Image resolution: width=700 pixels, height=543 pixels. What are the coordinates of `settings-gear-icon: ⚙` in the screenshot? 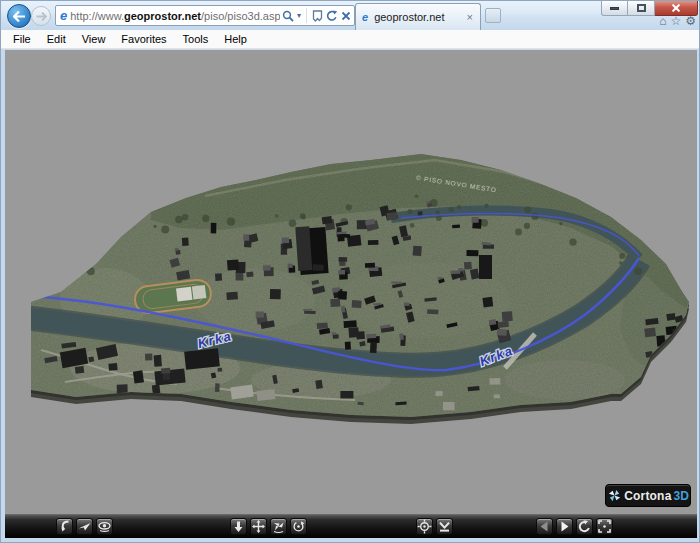 It's located at (690, 21).